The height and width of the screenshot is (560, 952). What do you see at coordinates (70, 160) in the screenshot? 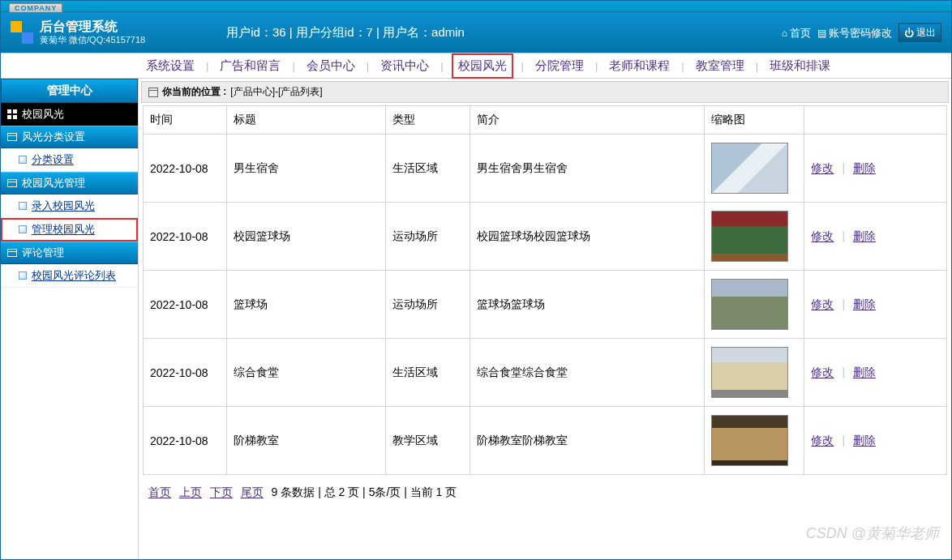
I see `sidebar-item: 分类设置` at bounding box center [70, 160].